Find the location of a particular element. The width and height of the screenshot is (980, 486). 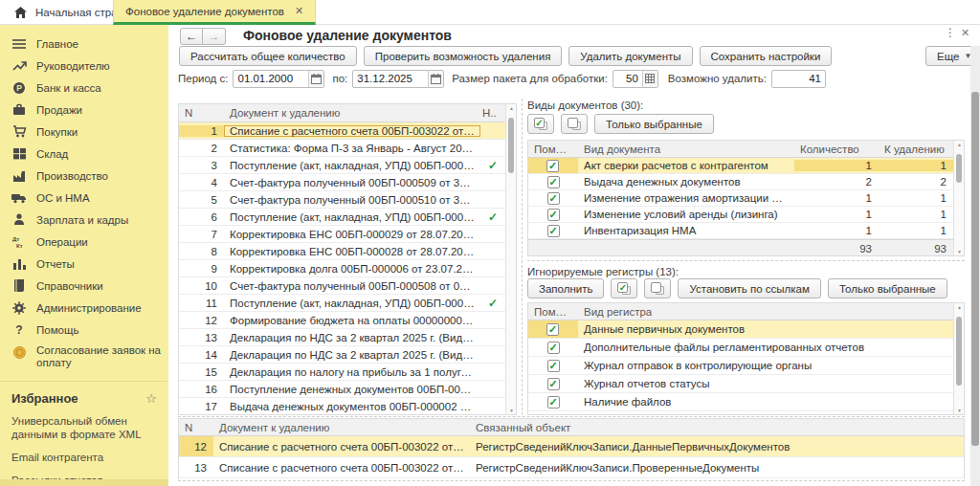

more-menu-icon: ⋮ is located at coordinates (950, 33).